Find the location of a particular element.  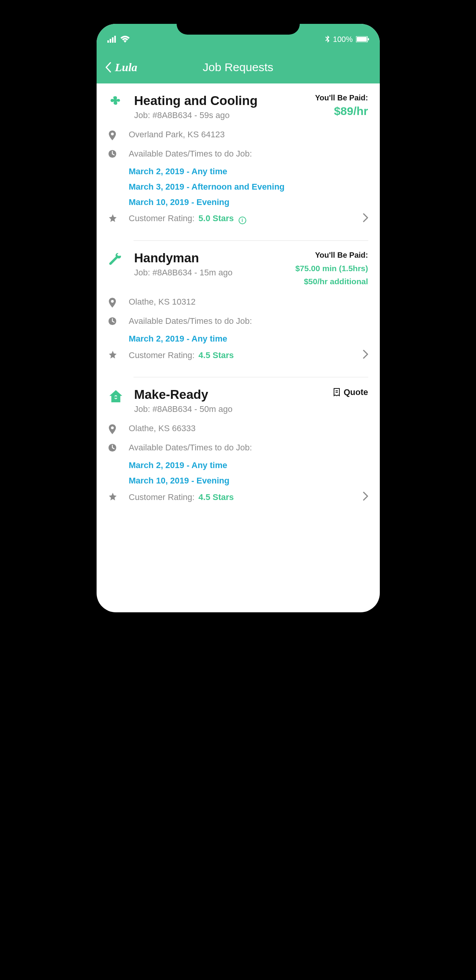

status-right: 100% is located at coordinates (347, 39).